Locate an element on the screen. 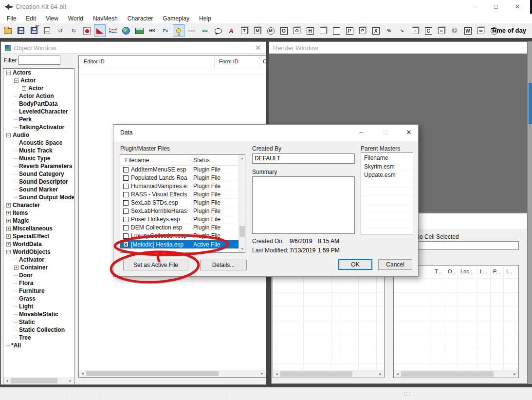 The image size is (532, 400). tree-item-specialeffect: +SpecialEffect is located at coordinates (39, 236).